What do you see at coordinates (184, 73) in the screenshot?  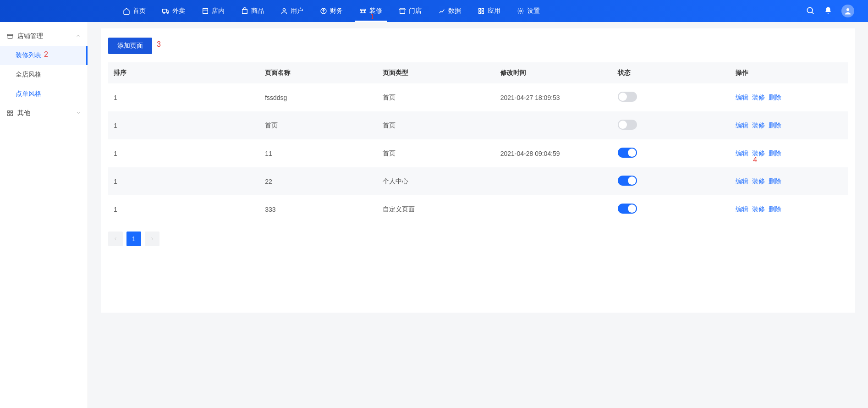 I see `th-sort: 排序` at bounding box center [184, 73].